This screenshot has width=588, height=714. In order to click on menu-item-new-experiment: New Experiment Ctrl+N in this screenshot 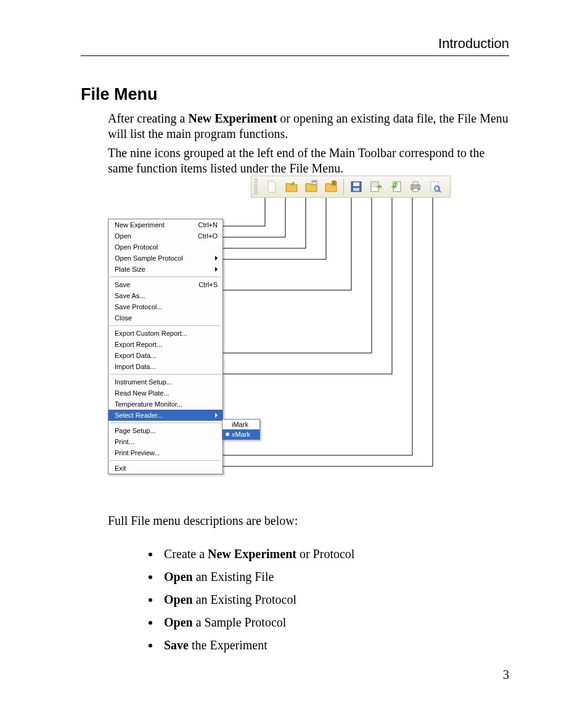, I will do `click(165, 225)`.